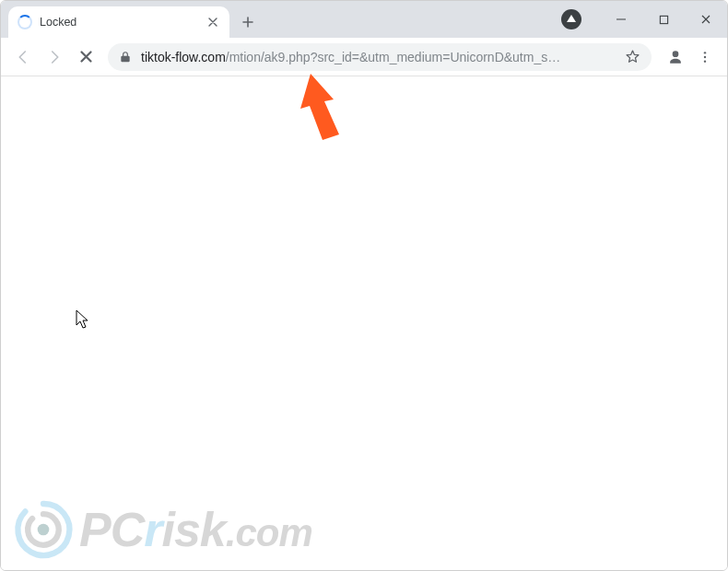 The height and width of the screenshot is (571, 728). Describe the element at coordinates (571, 19) in the screenshot. I see `update-badge-icon` at that location.